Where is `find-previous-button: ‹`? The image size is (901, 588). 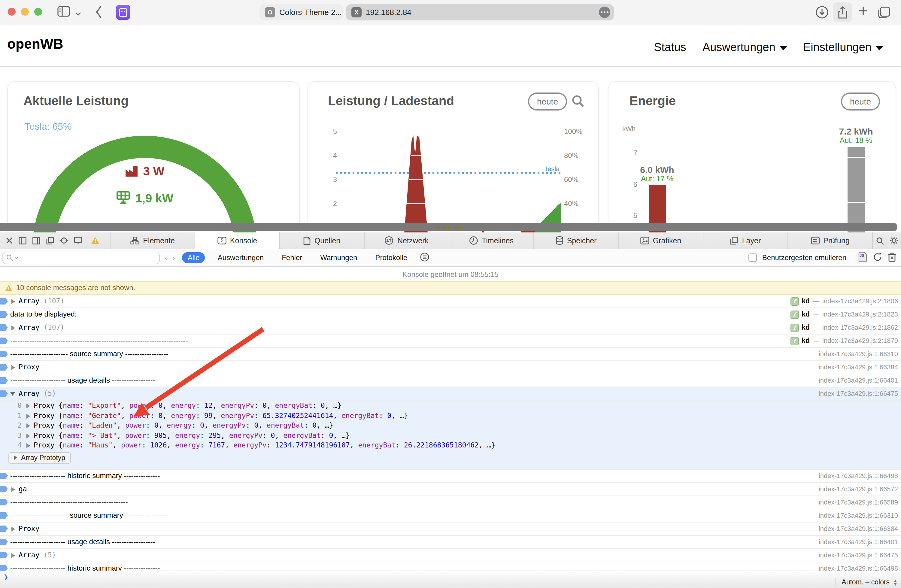 find-previous-button: ‹ is located at coordinates (166, 257).